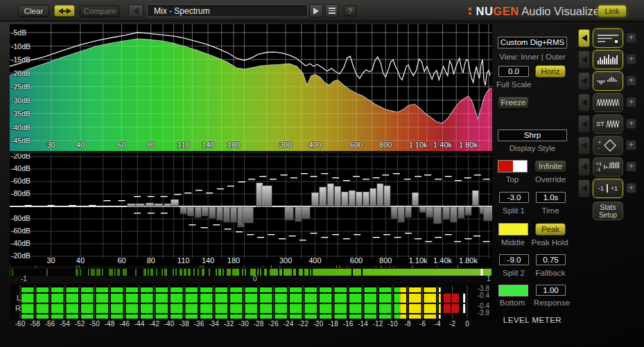  What do you see at coordinates (608, 81) in the screenshot?
I see `spectrogram-icon` at bounding box center [608, 81].